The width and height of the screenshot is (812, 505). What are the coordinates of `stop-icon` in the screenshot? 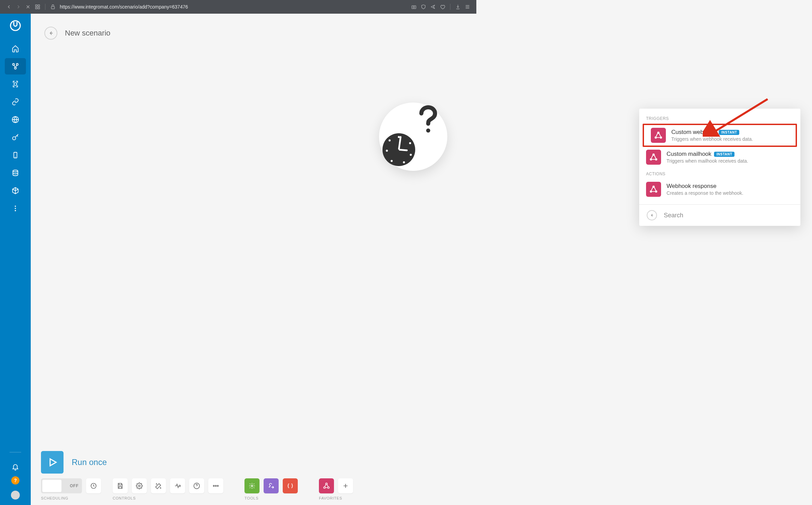 It's located at (28, 7).